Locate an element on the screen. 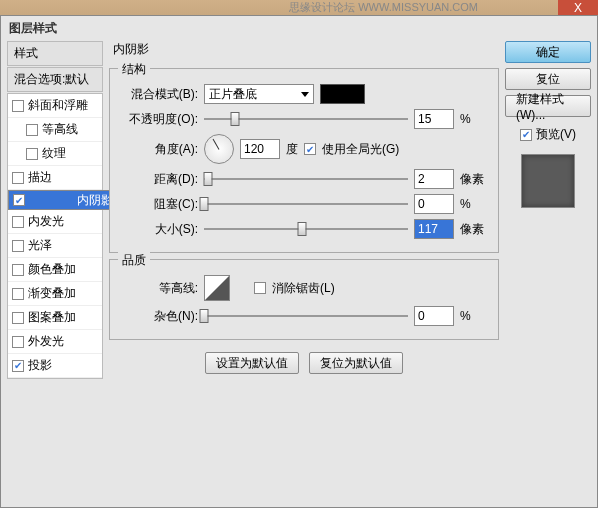 Image resolution: width=598 pixels, height=508 pixels. quality-group: 品质 等高线: 消除锯齿(L) 杂色(N): 0 % is located at coordinates (304, 300).